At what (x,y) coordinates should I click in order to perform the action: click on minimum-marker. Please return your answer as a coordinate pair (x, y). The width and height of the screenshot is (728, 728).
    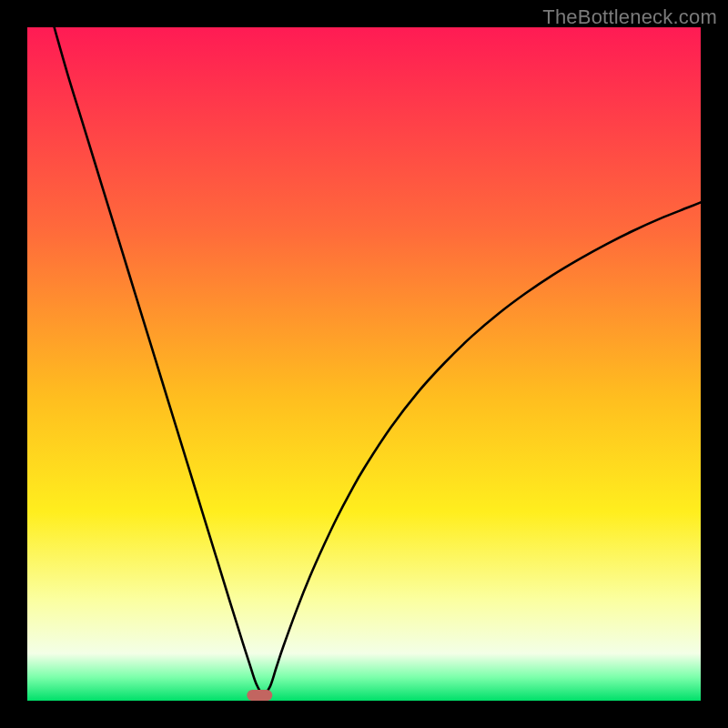
    Looking at the image, I should click on (259, 695).